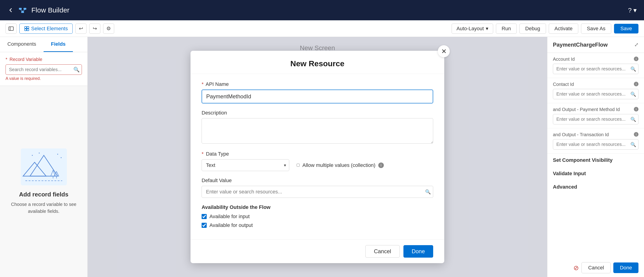 This screenshot has height=277, width=644. I want to click on data-type-select-wrapper: Text Number Currency Boolean Date DateTi…, so click(246, 165).